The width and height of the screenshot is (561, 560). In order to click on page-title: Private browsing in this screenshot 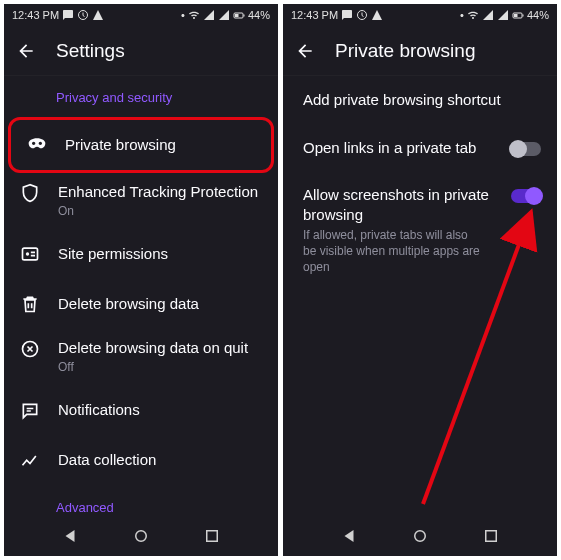, I will do `click(405, 51)`.